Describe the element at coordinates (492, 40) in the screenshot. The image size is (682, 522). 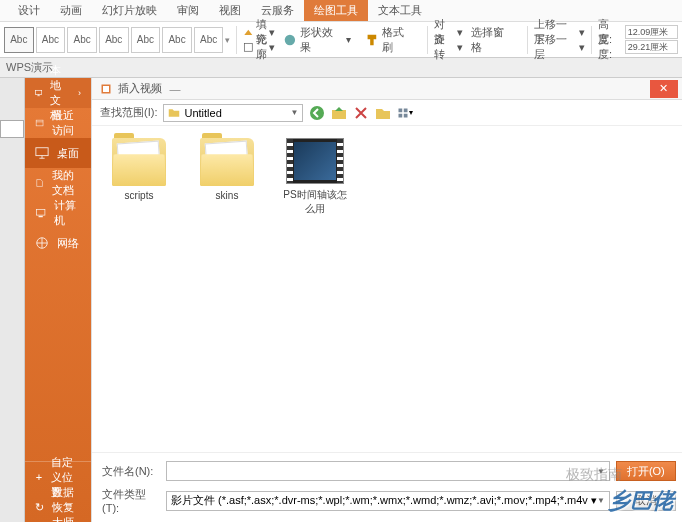
I see `selection-pane-button: 选择窗格` at that location.